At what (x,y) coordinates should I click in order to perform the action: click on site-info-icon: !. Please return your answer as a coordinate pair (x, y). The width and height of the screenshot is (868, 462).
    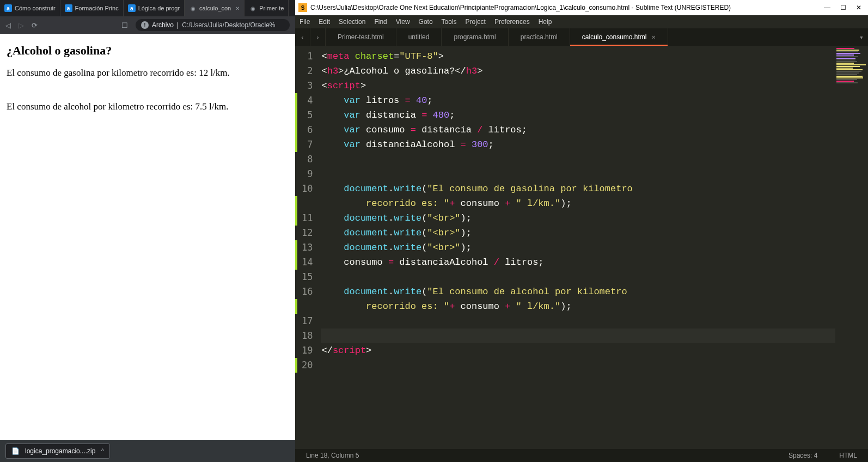
    Looking at the image, I should click on (145, 25).